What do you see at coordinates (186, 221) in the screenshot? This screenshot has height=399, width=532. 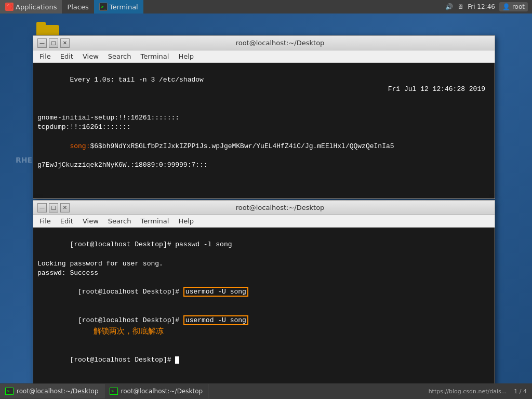 I see `menu-help-2: Help` at bounding box center [186, 221].